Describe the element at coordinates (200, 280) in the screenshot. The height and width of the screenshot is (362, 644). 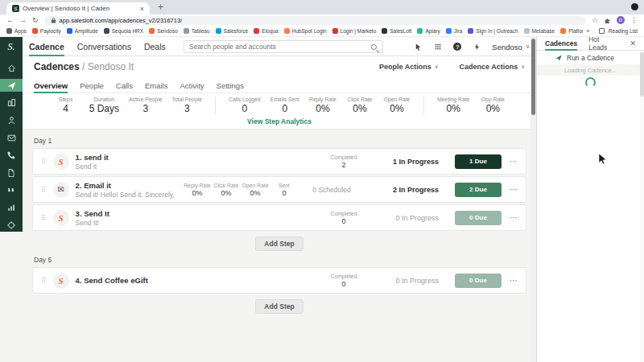
I see `step-title: 4. Send Coffee eGift` at that location.